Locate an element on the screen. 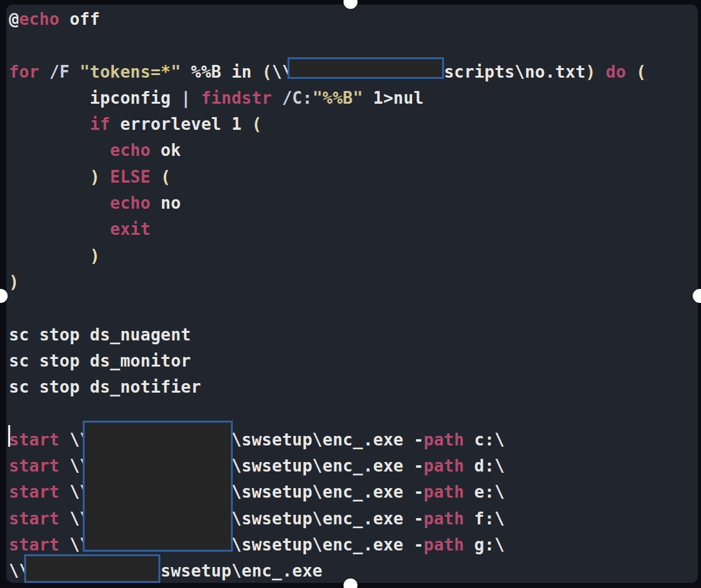 Image resolution: width=701 pixels, height=588 pixels. code-line: @echo off is located at coordinates (328, 19).